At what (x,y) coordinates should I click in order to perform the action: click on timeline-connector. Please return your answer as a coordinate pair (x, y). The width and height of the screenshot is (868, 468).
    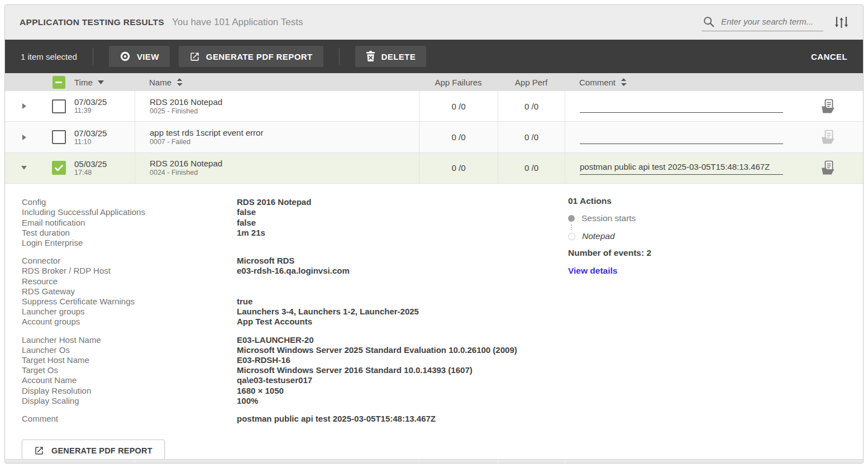
    Looking at the image, I should click on (689, 227).